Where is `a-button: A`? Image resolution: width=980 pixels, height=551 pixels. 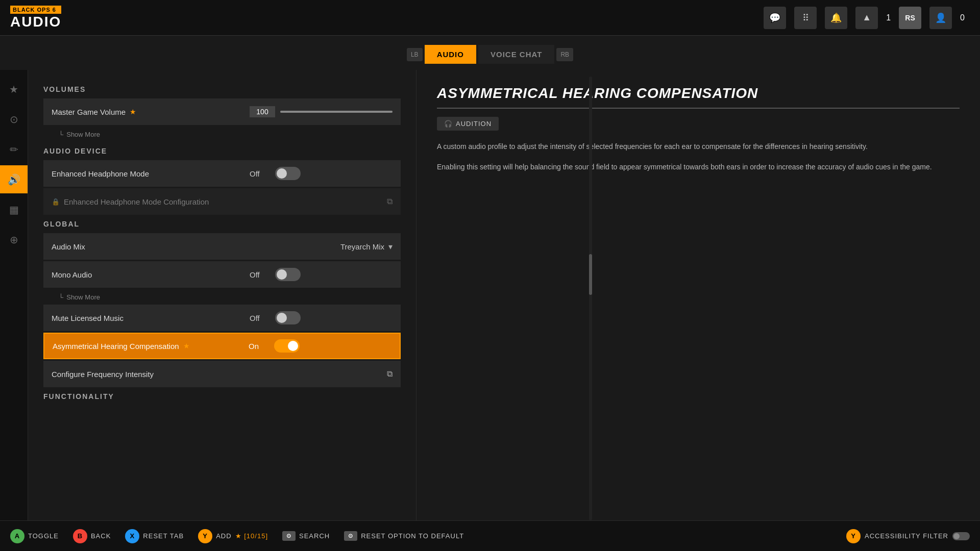 a-button: A is located at coordinates (17, 536).